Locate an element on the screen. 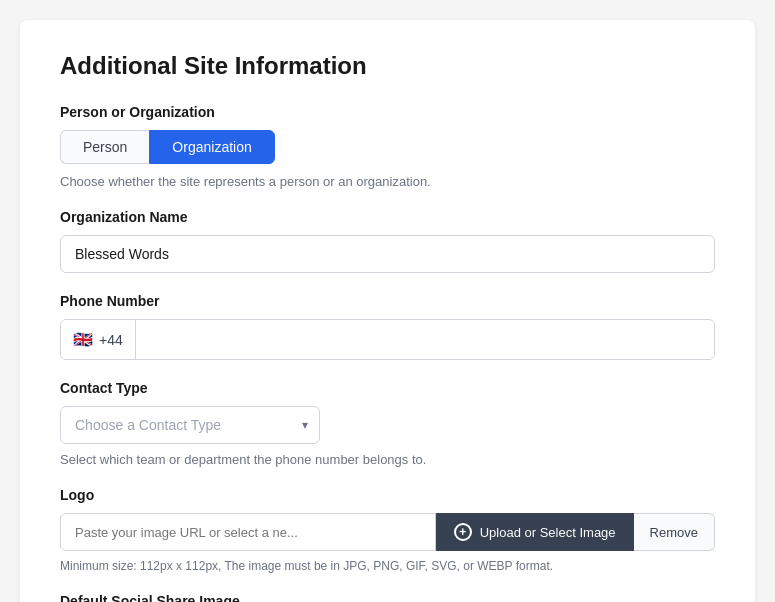  person-org-section: Person or Organization Person Organizati… is located at coordinates (388, 146).